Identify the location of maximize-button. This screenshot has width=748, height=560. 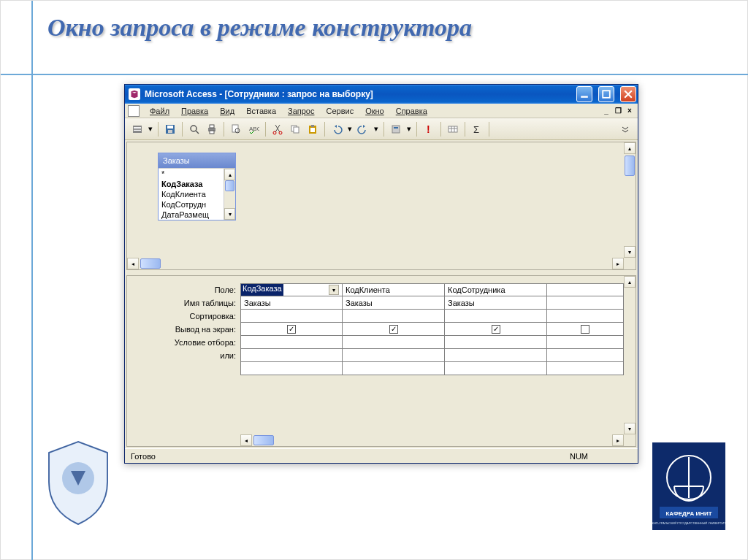
(606, 94).